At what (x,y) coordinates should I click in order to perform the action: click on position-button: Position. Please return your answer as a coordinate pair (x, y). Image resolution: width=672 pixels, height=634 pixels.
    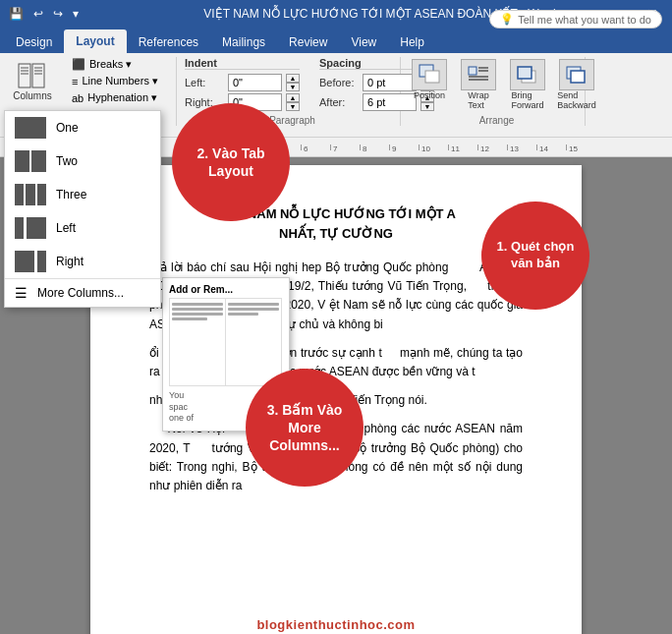
    Looking at the image, I should click on (429, 85).